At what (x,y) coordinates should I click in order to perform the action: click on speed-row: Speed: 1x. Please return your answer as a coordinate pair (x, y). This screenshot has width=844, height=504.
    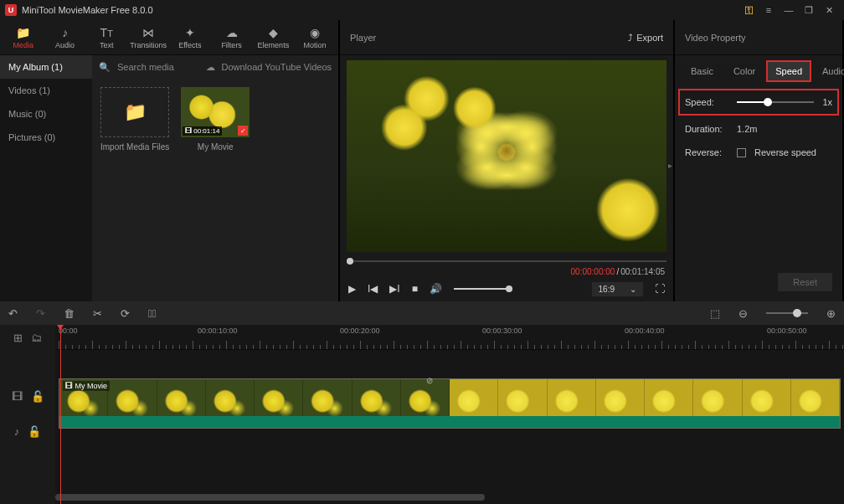
    Looking at the image, I should click on (759, 102).